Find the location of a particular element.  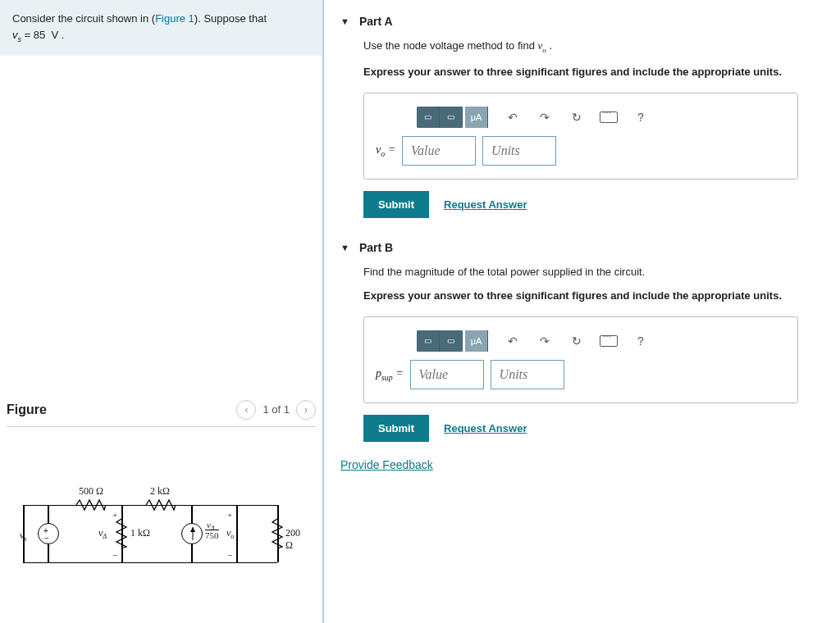

part-a-submit-row: Submit Request Answer is located at coordinates (594, 205).